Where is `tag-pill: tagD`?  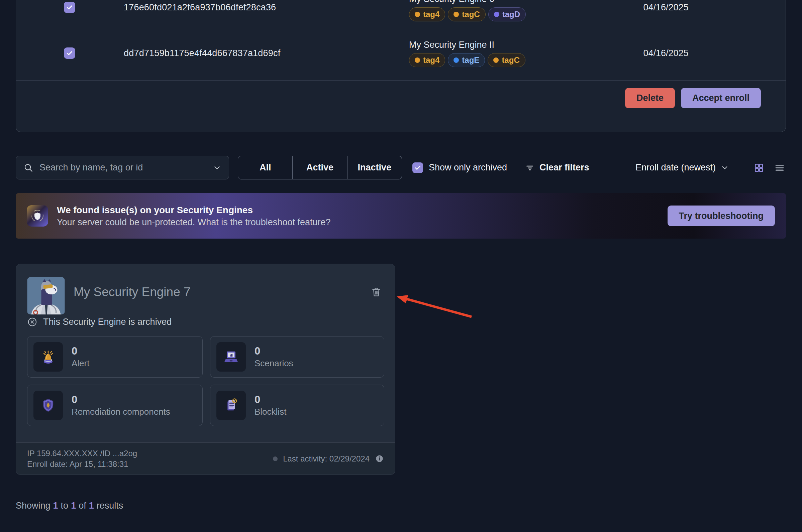
tag-pill: tagD is located at coordinates (507, 14).